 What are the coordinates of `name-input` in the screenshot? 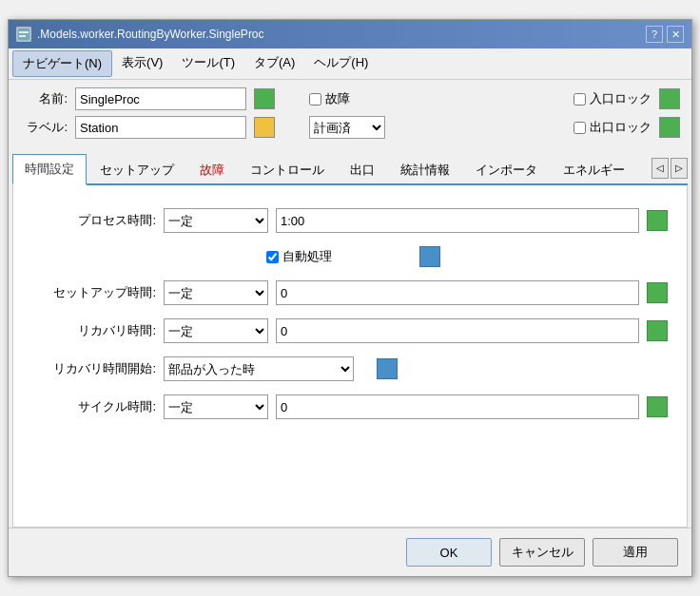 It's located at (161, 99).